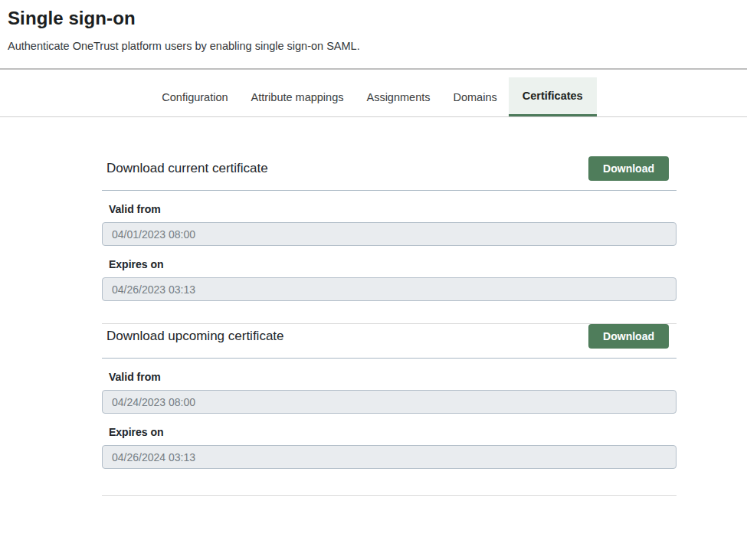 This screenshot has height=560, width=747. What do you see at coordinates (553, 97) in the screenshot?
I see `tab-certificates: Certificates` at bounding box center [553, 97].